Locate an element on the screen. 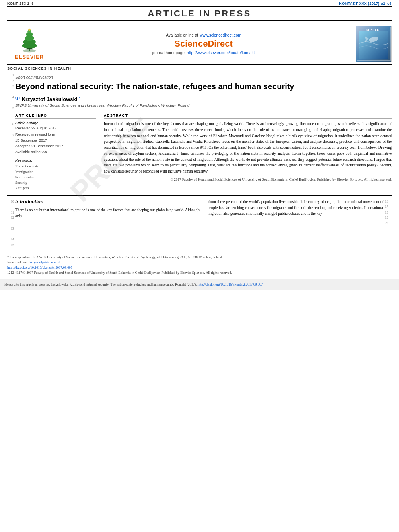  affiliation: SWPS University of Social Sciences and H… is located at coordinates (204, 105).